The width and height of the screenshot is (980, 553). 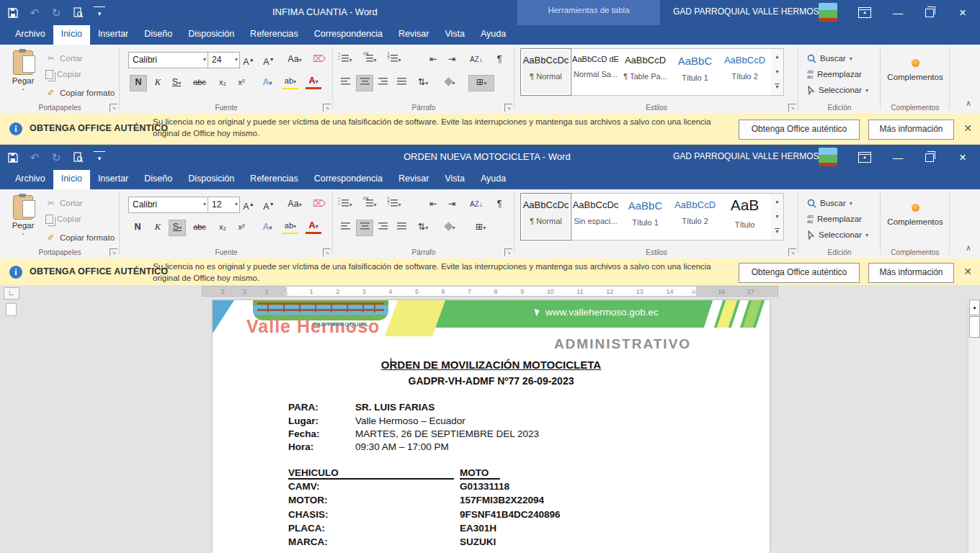 I want to click on font-color-button: A▾, so click(x=313, y=227).